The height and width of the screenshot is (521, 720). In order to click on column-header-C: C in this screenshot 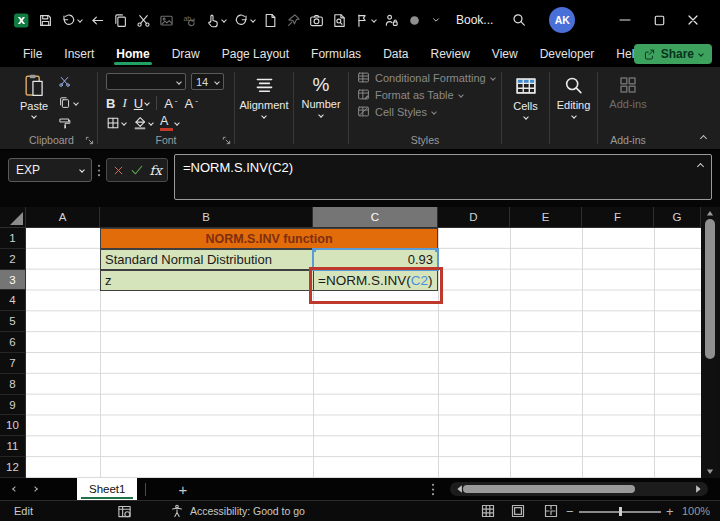, I will do `click(376, 218)`.